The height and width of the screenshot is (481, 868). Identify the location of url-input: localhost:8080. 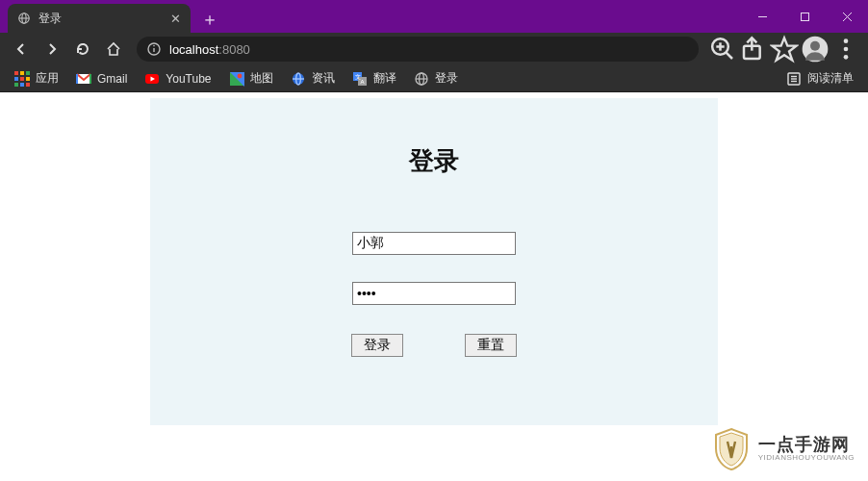
(418, 49).